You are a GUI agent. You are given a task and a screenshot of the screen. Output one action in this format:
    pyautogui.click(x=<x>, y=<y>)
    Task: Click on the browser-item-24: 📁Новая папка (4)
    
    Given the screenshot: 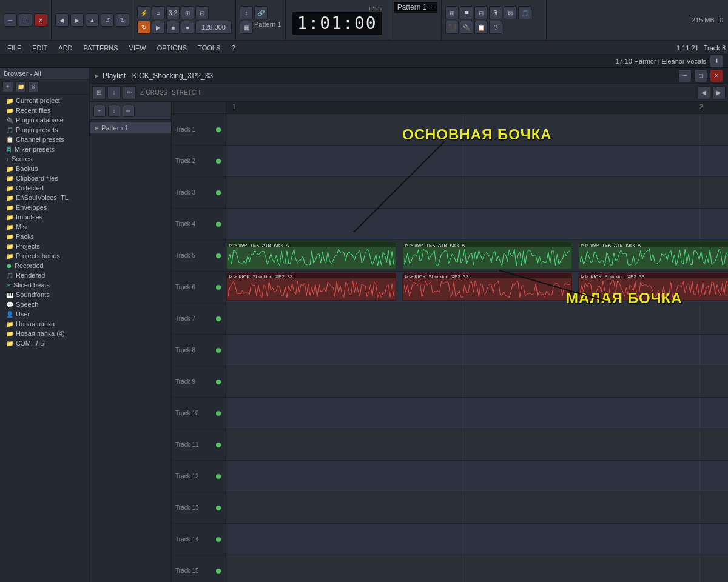 What is the action you would take?
    pyautogui.click(x=45, y=333)
    